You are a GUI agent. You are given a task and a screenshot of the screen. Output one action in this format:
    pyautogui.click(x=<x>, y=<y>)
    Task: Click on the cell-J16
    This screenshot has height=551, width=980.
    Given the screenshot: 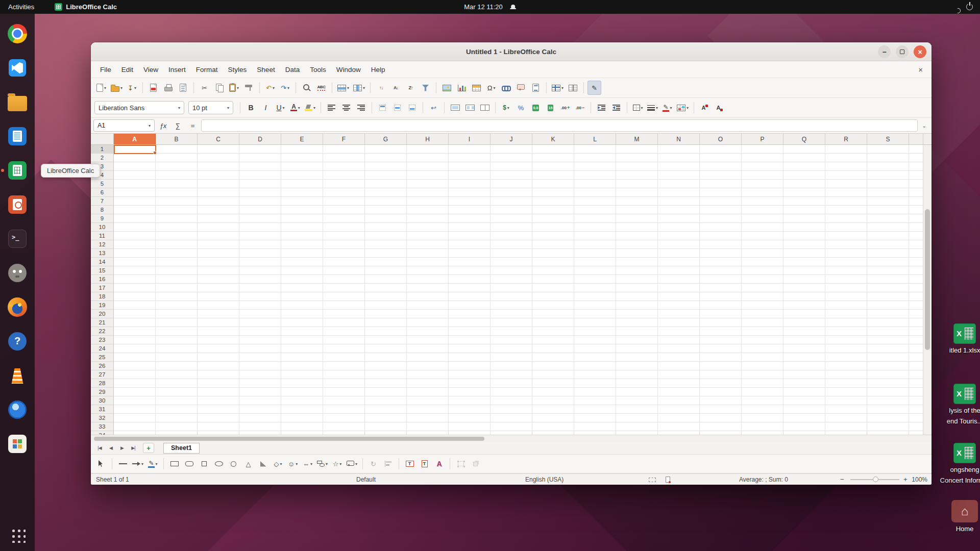 What is the action you would take?
    pyautogui.click(x=511, y=280)
    